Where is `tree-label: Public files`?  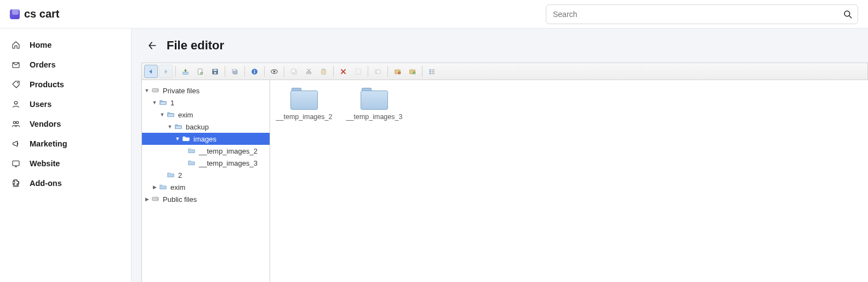
tree-label: Public files is located at coordinates (180, 200).